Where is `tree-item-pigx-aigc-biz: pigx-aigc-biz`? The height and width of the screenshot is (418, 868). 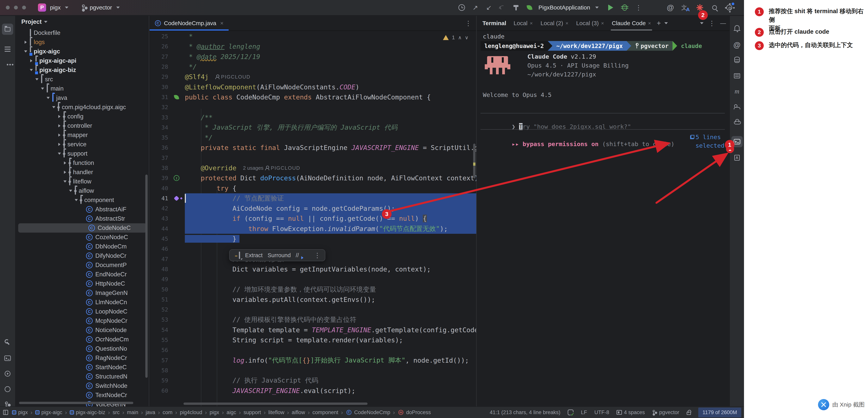
tree-item-pigx-aigc-biz: pigx-aigc-biz is located at coordinates (82, 70).